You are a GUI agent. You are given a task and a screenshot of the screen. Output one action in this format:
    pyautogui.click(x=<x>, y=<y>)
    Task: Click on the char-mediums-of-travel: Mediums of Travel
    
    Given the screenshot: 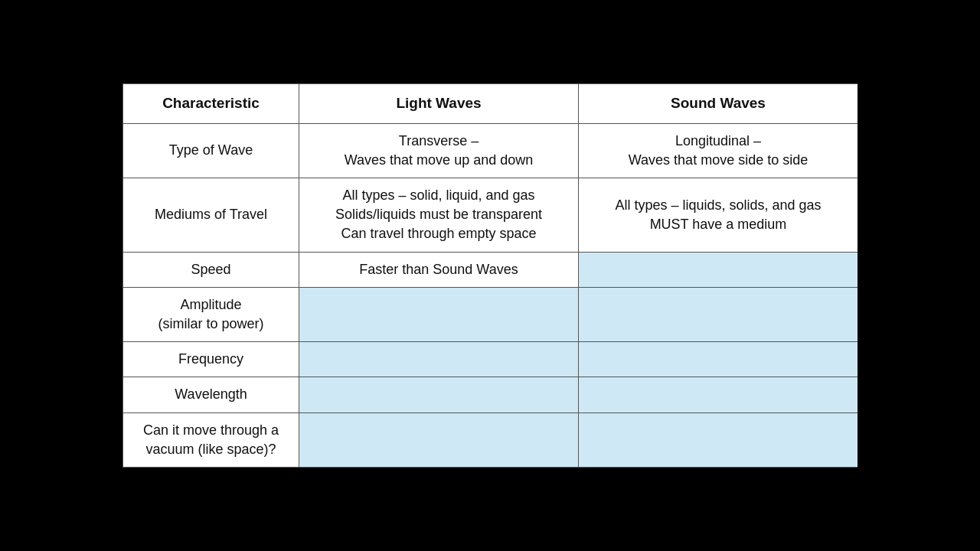 What is the action you would take?
    pyautogui.click(x=211, y=216)
    